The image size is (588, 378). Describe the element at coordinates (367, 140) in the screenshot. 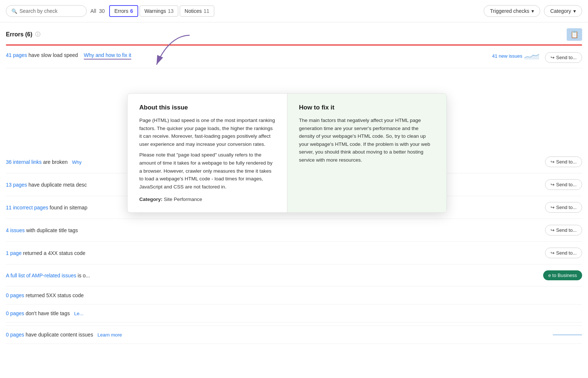

I see `tooltip-fix-body: The main factors that negatively affect …` at that location.